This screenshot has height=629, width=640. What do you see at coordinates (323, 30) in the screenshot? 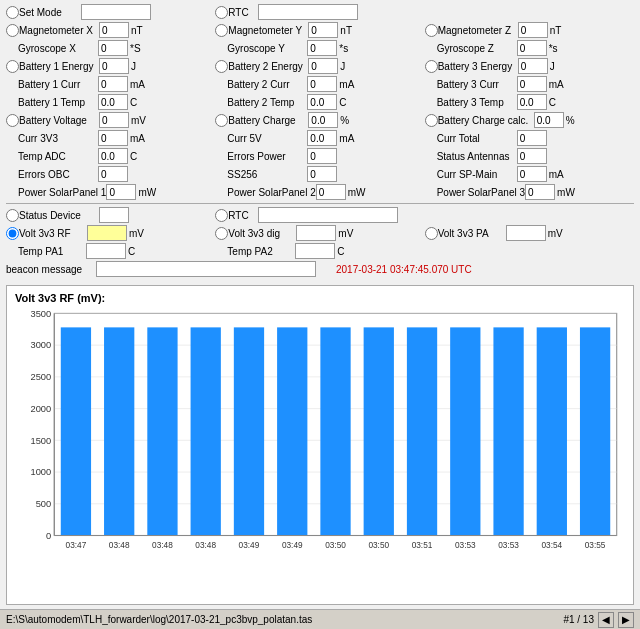
I see `mag-y-input` at bounding box center [323, 30].